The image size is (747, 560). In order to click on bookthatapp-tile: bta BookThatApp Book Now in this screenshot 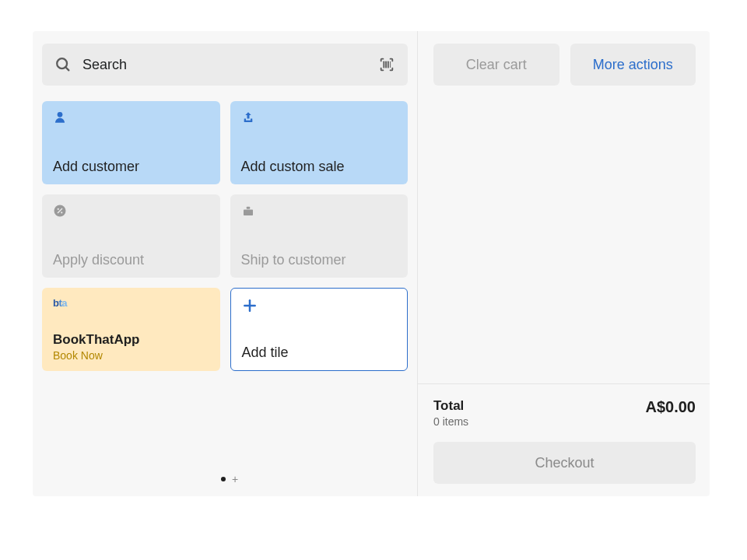, I will do `click(131, 330)`.